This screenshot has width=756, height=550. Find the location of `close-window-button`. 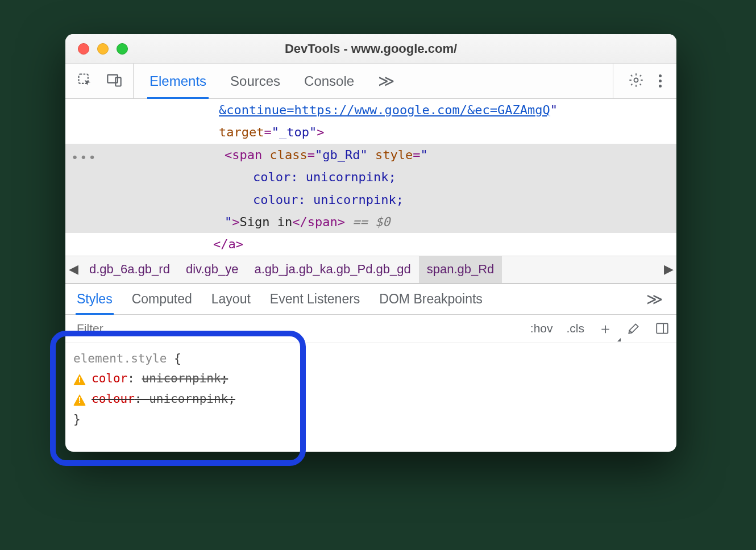

close-window-button is located at coordinates (84, 49).